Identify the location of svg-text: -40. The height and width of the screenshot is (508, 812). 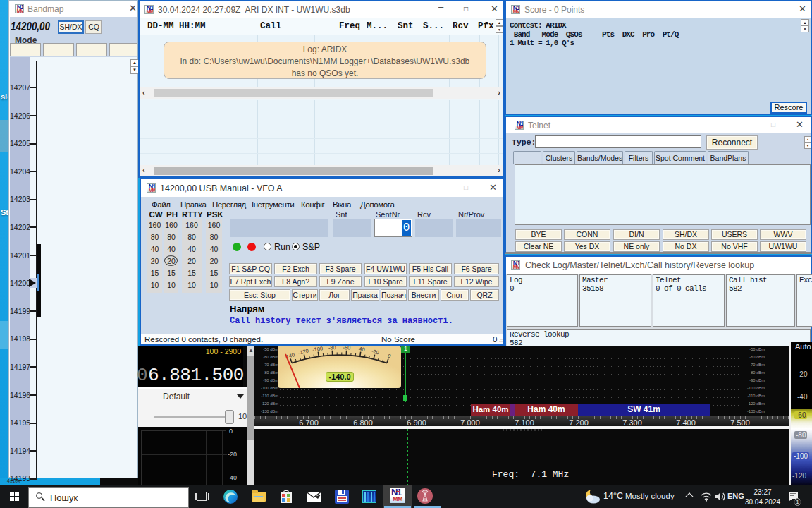
(361, 349).